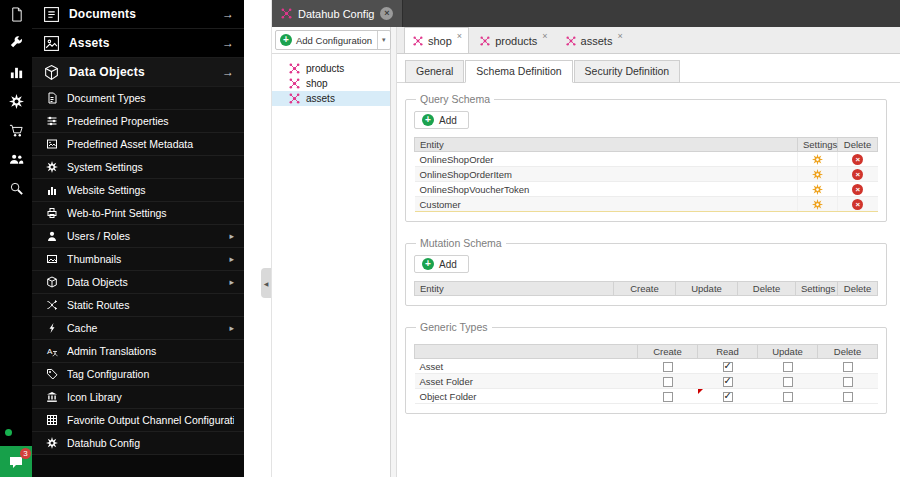 Image resolution: width=900 pixels, height=477 pixels. Describe the element at coordinates (138, 398) in the screenshot. I see `sidebar-item-icon-library: Icon Library` at that location.